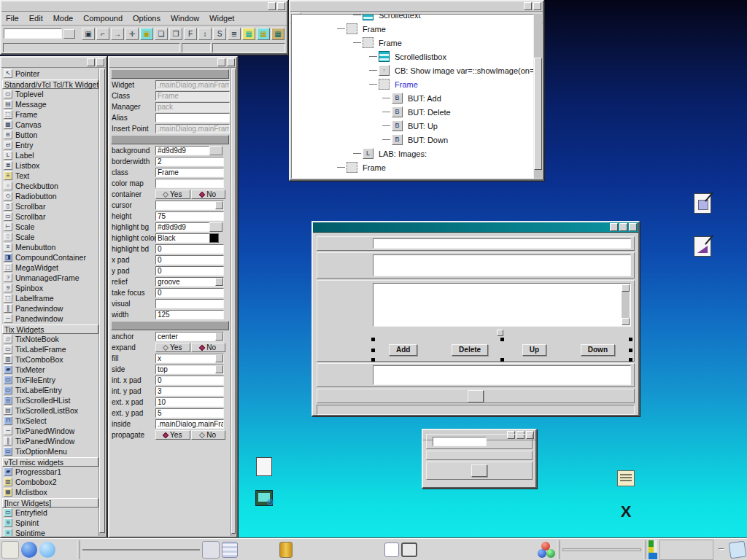  Describe the element at coordinates (50, 523) in the screenshot. I see `widget-palette-item: 9 Spinint` at that location.